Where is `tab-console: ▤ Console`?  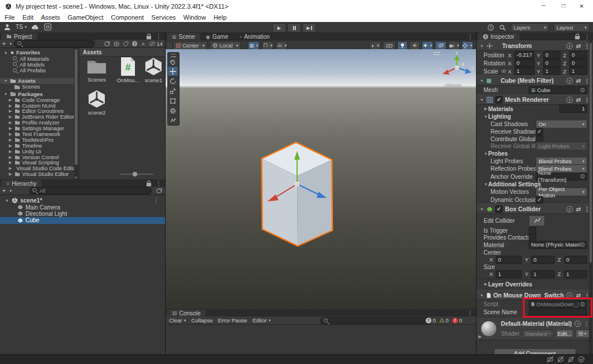
tab-console: ▤ Console is located at coordinates (186, 314).